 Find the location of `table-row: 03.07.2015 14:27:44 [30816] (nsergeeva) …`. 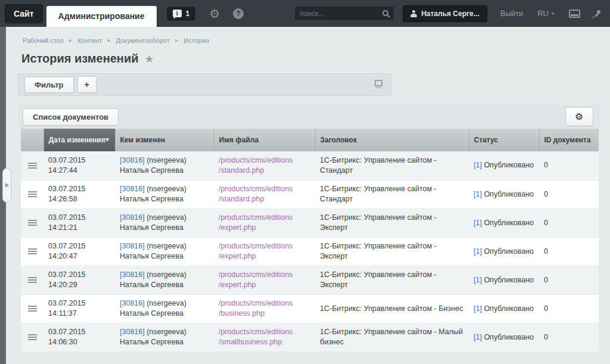

table-row: 03.07.2015 14:27:44 [30816] (nsergeeva) … is located at coordinates (310, 166).